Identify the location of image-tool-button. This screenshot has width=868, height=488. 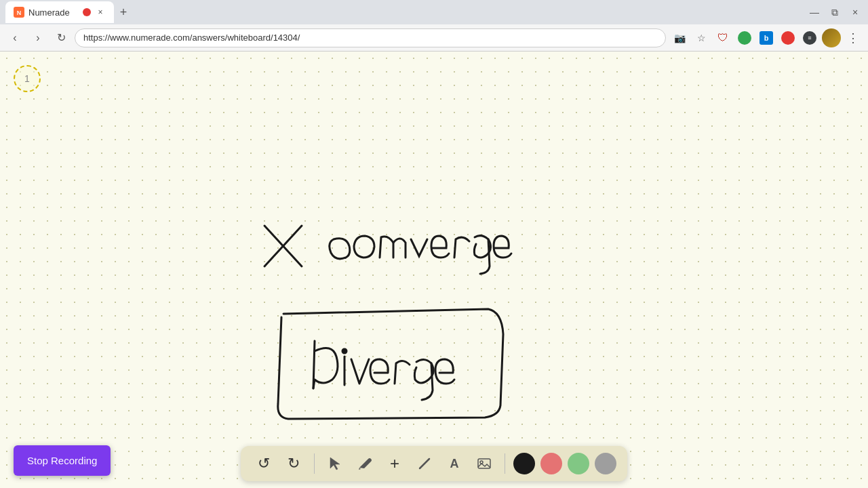
(484, 464).